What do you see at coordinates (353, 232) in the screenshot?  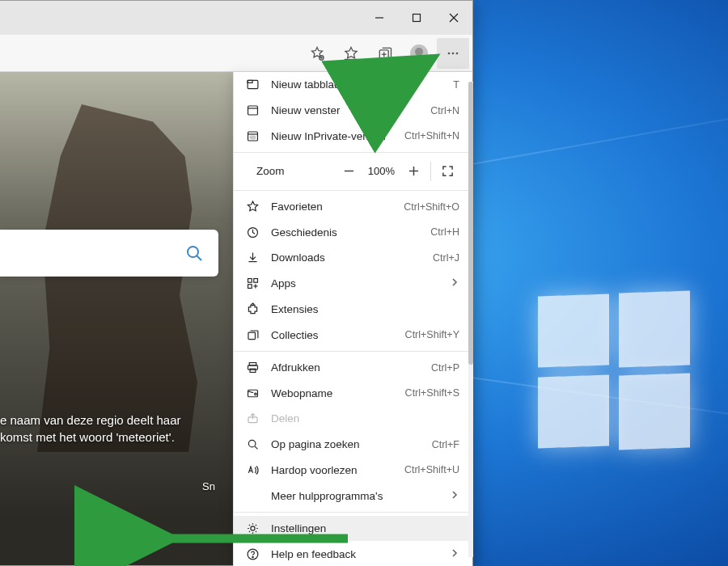 I see `menu-item-history: Geschiedenis Ctrl+H` at bounding box center [353, 232].